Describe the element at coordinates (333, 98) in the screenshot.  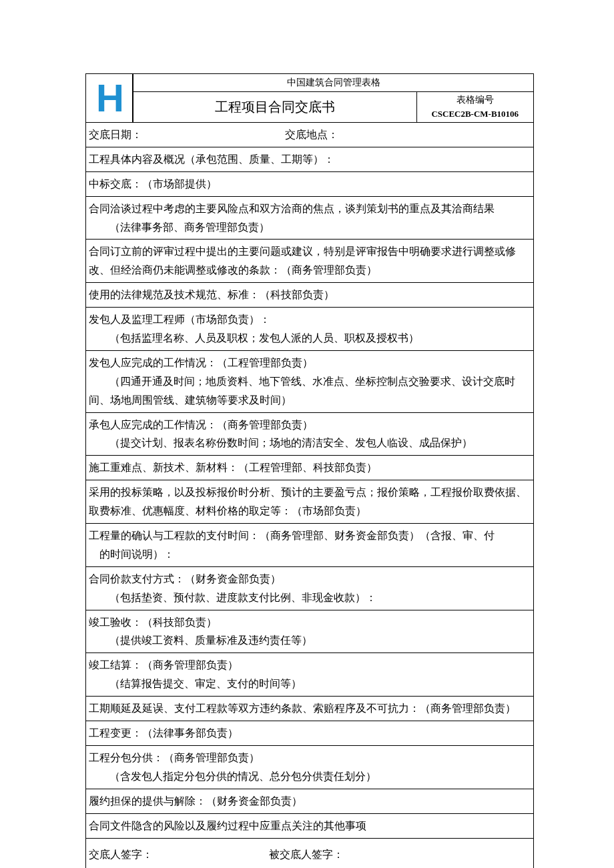
I see `header-sub-table: 中国建筑合同管理表格 工程项目合同交底书 表格编号 CSCEC2B-CM-B10…` at that location.